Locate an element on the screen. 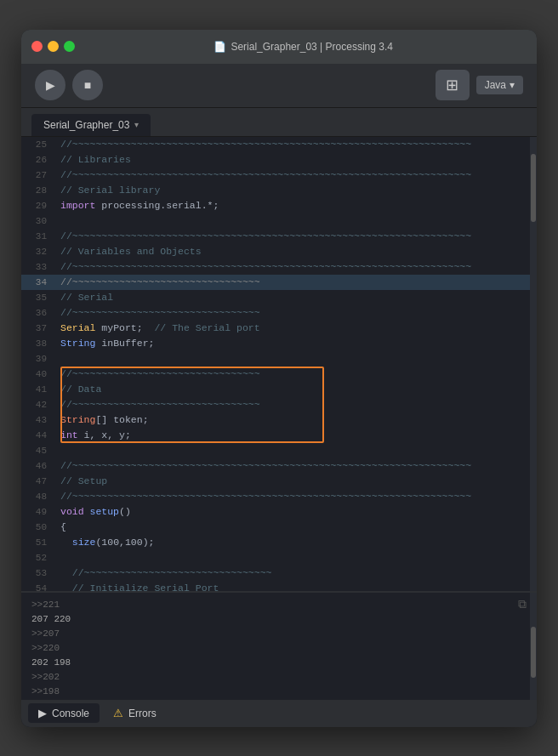 The width and height of the screenshot is (558, 756). close-button is located at coordinates (37, 46).